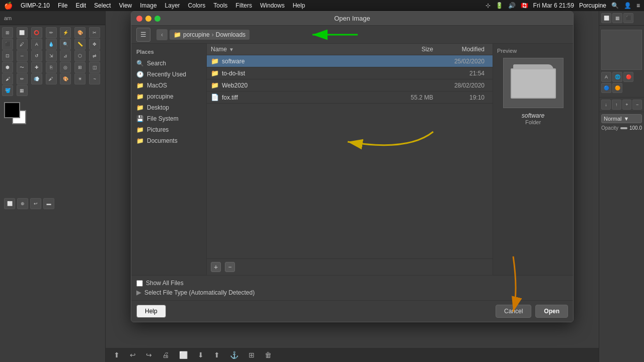 This screenshot has width=644, height=362. I want to click on tool-text: A, so click(37, 44).